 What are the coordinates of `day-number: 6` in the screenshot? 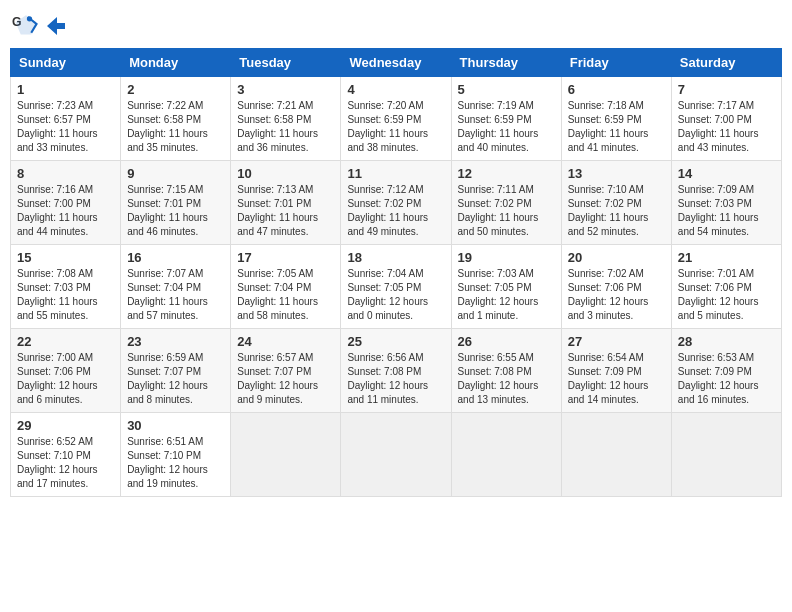 It's located at (616, 90).